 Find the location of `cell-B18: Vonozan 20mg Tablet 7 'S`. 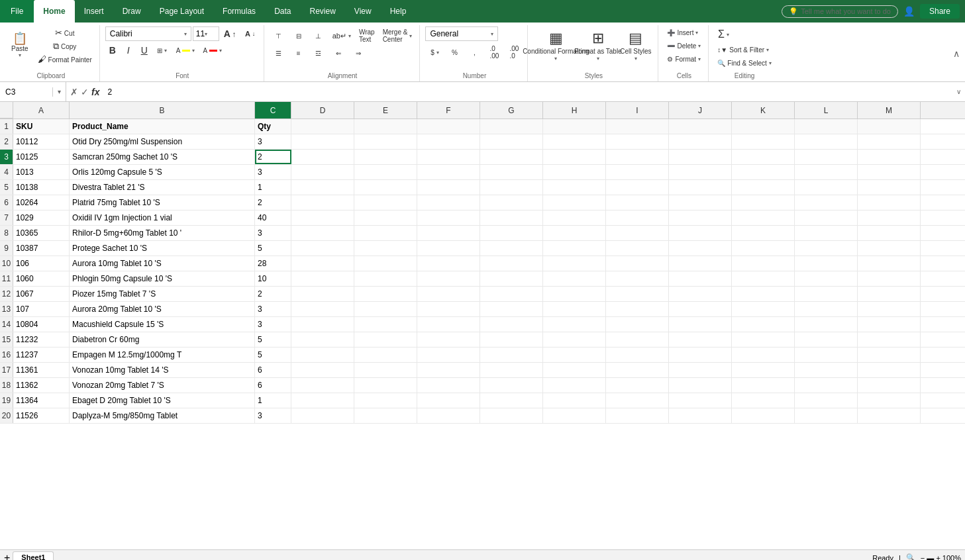

cell-B18: Vonozan 20mg Tablet 7 'S is located at coordinates (162, 385).